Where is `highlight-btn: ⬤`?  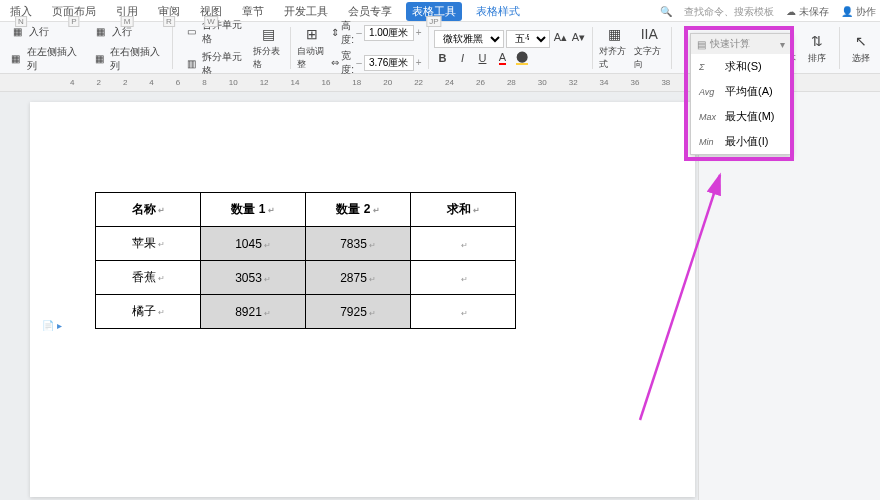 highlight-btn: ⬤ is located at coordinates (522, 58).